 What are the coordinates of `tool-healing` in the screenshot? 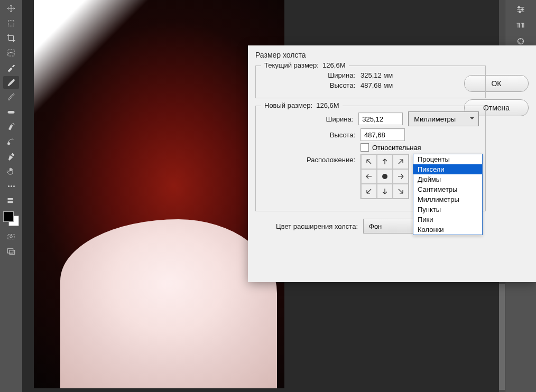 It's located at (11, 112).